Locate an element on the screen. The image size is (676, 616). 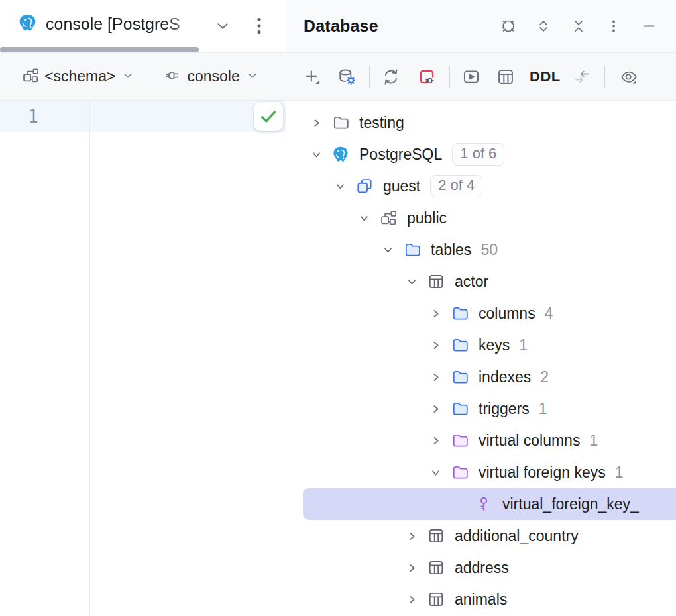
console-toolbar: <schema> console is located at coordinates (143, 77).